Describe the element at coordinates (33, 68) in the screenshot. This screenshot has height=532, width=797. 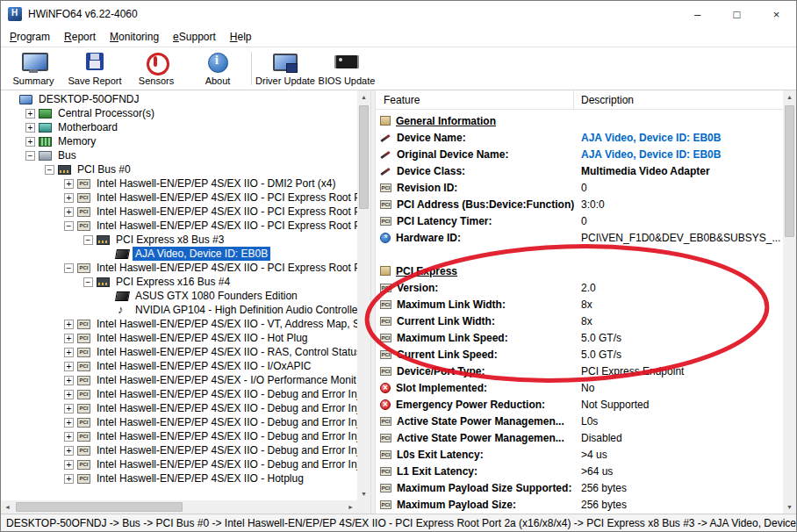
I see `toolbar-button-summary: Summary` at that location.